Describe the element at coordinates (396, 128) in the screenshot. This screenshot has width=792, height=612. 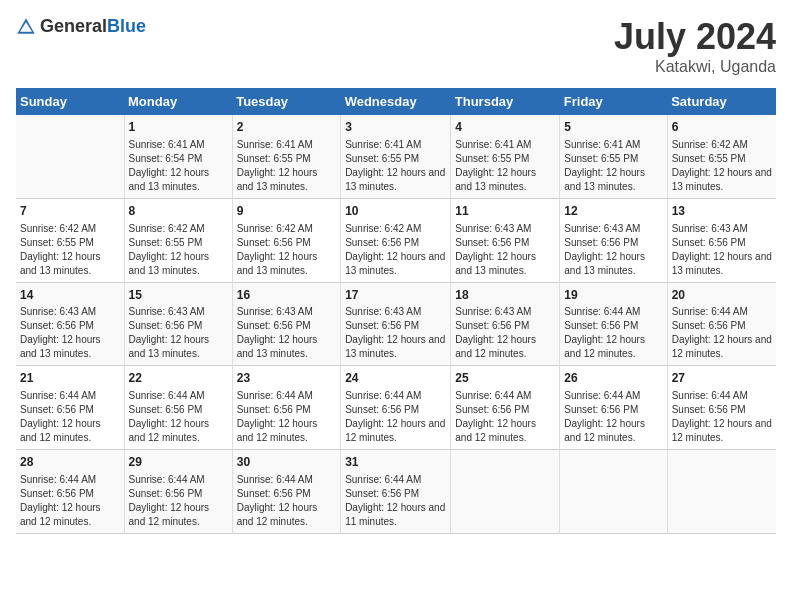
I see `day-number: 3` at that location.